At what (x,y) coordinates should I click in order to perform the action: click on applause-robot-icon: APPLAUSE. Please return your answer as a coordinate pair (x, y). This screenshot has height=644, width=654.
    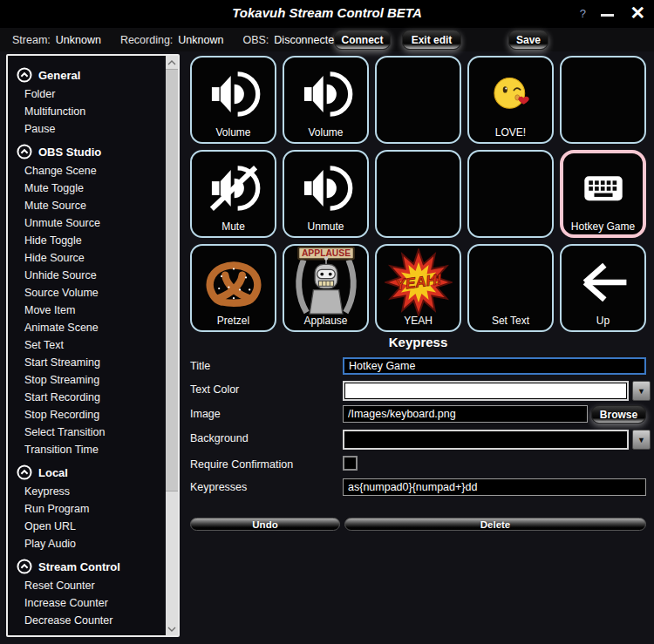
    Looking at the image, I should click on (326, 282).